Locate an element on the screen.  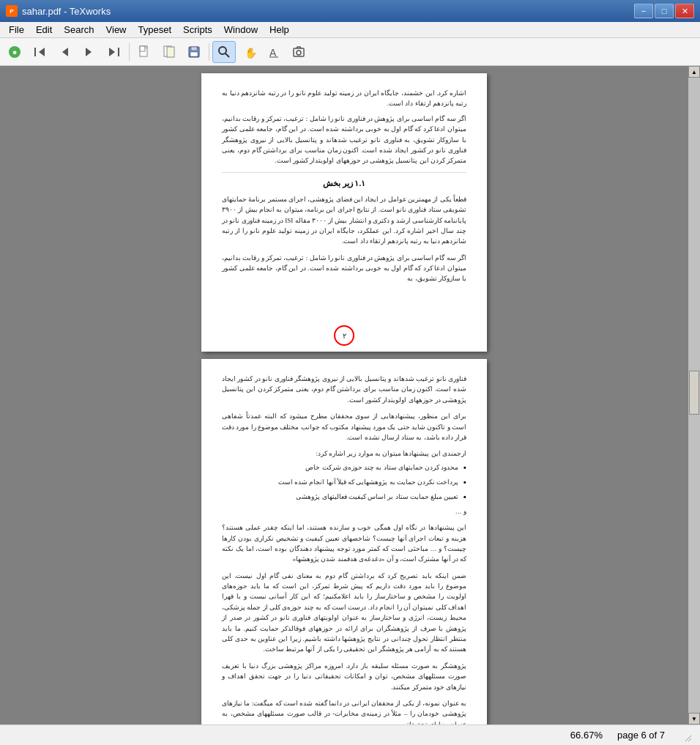
page1-section-title: ۱.۱ زیر بخش is located at coordinates (344, 183).